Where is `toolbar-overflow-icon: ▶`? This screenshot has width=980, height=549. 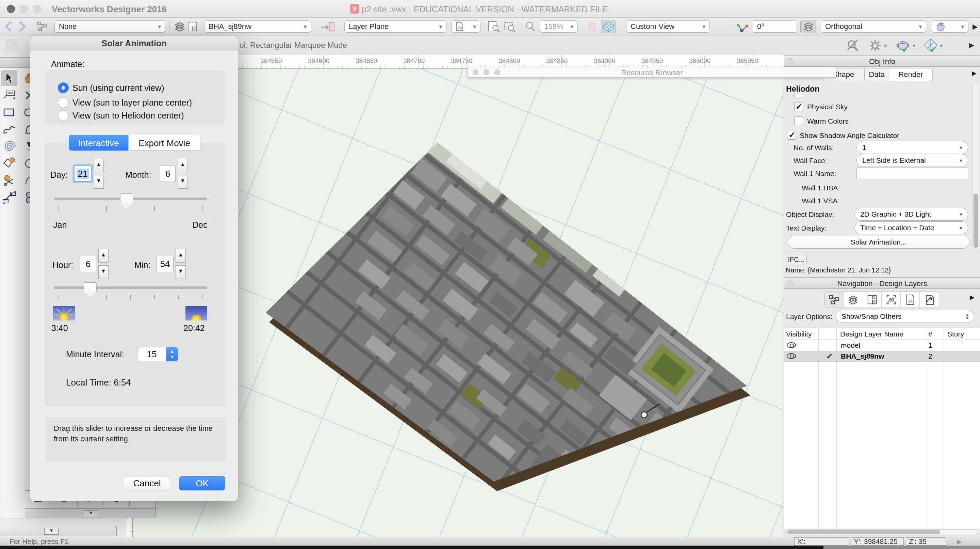 toolbar-overflow-icon: ▶ is located at coordinates (975, 27).